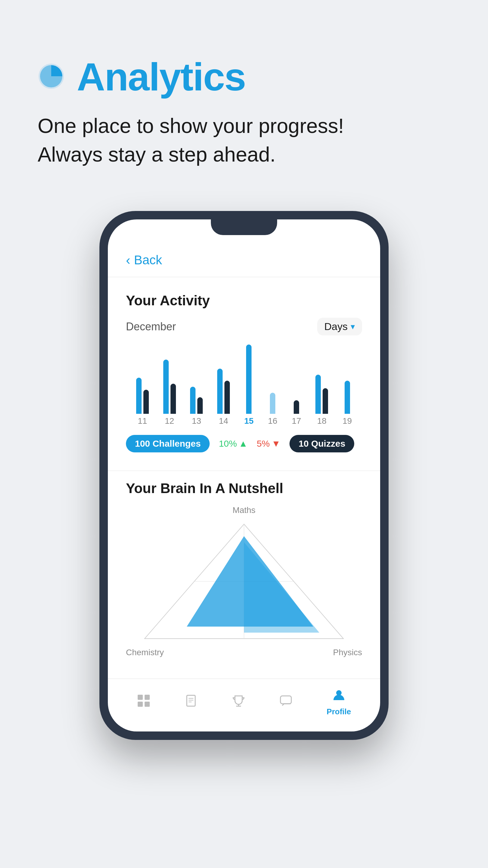  Describe the element at coordinates (161, 77) in the screenshot. I see `page-title: Analytics` at that location.